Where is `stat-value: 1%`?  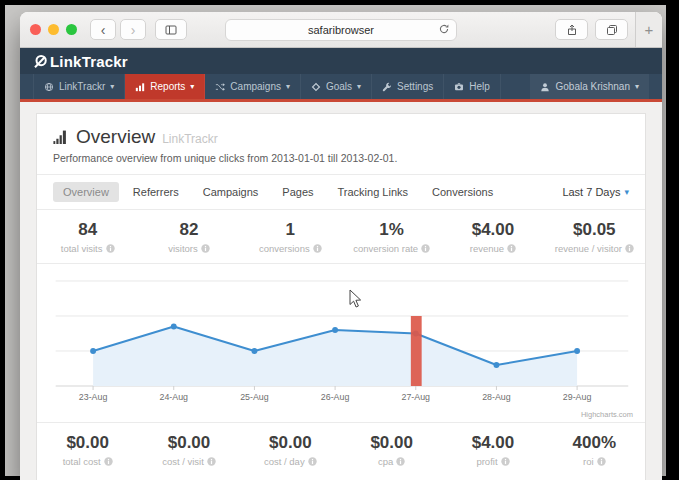 stat-value: 1% is located at coordinates (392, 230).